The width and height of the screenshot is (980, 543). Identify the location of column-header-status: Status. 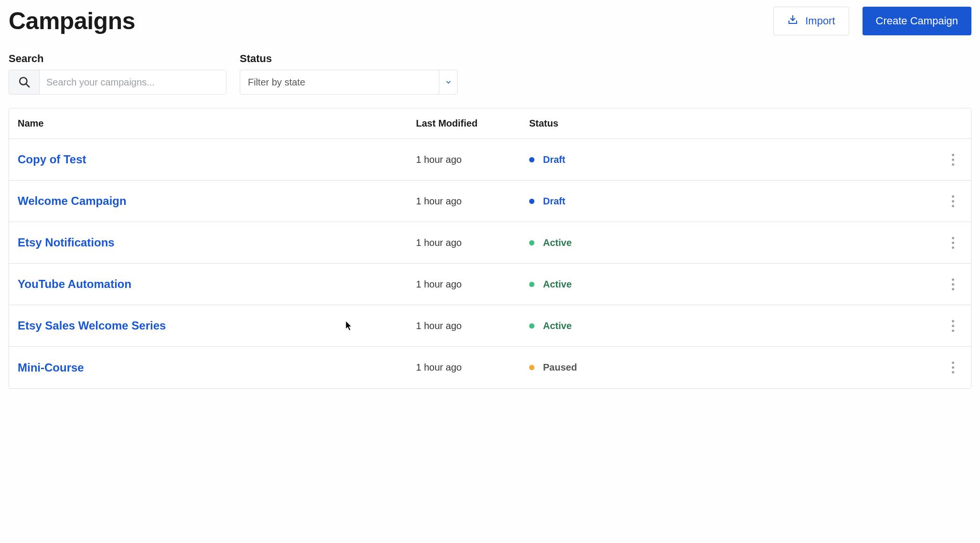
(736, 123).